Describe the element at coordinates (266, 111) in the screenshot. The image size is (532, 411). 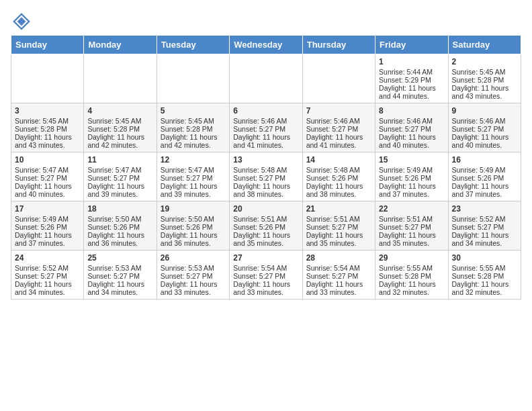
I see `day-number: 6` at that location.